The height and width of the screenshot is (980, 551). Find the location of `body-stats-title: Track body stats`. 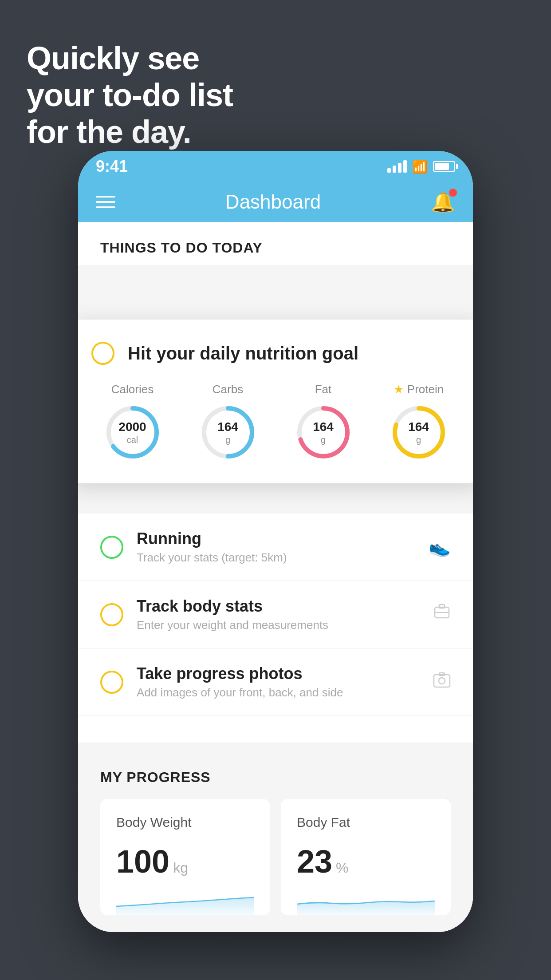

body-stats-title: Track body stats is located at coordinates (278, 606).